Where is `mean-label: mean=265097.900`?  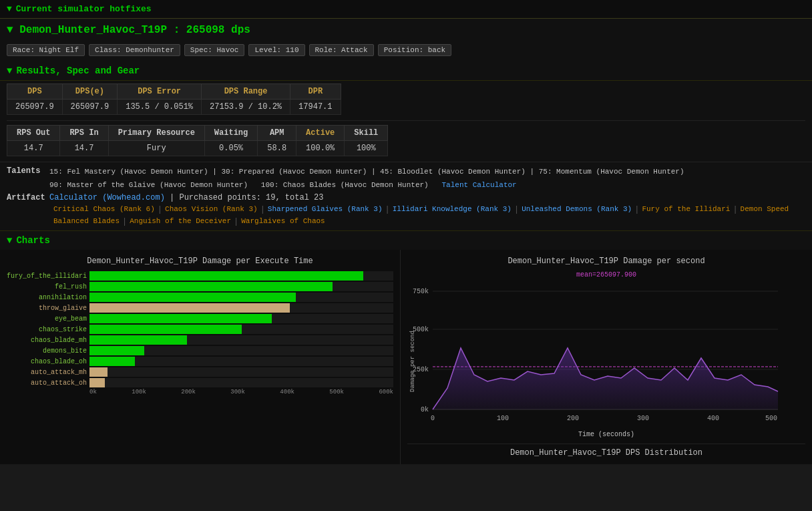
mean-label: mean=265097.900 is located at coordinates (606, 275).